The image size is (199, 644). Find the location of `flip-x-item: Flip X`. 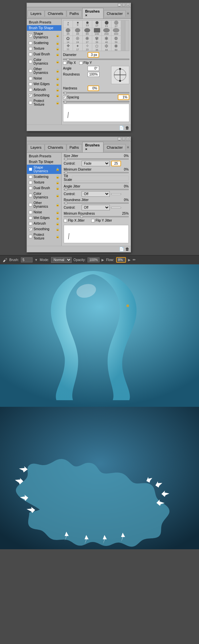

flip-x-item: Flip X is located at coordinates (70, 63).